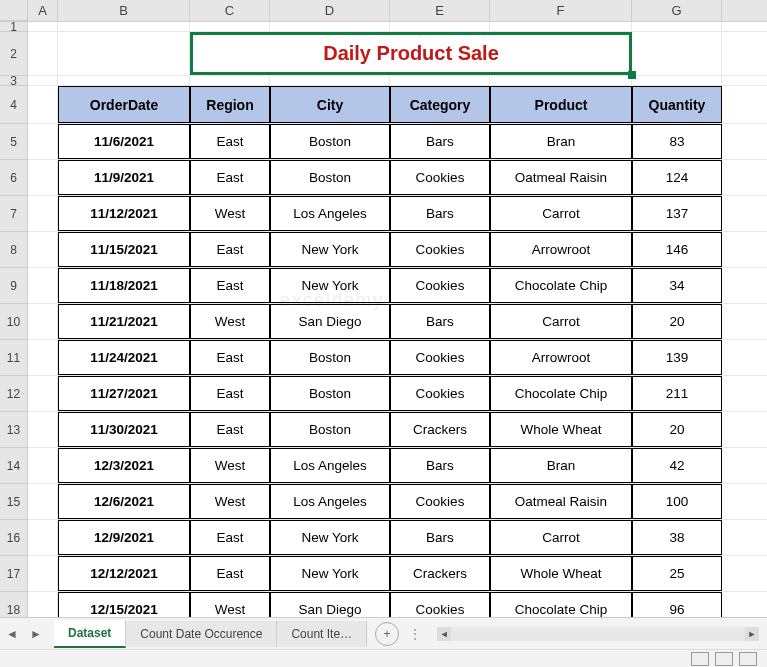 The width and height of the screenshot is (767, 667). I want to click on scroll-right-icon: ►, so click(752, 634).